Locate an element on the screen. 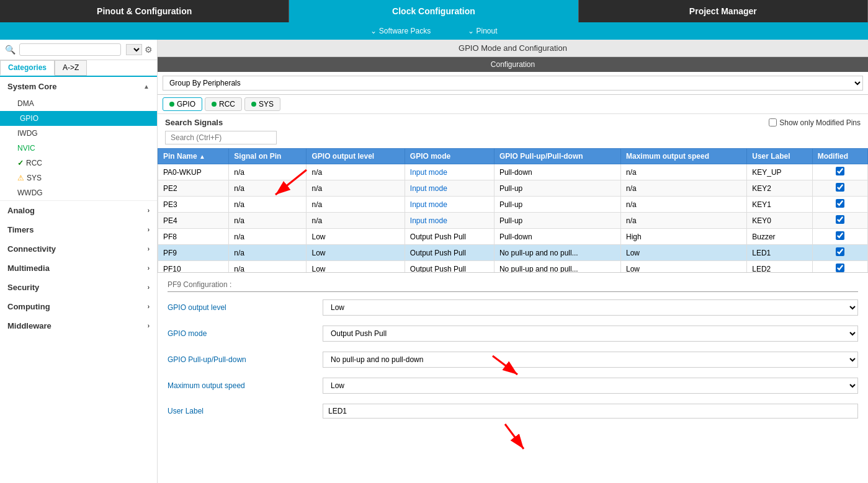  table-row: PE2 n/a n/a Input mode Pull-up n/a KEY2 is located at coordinates (513, 188).